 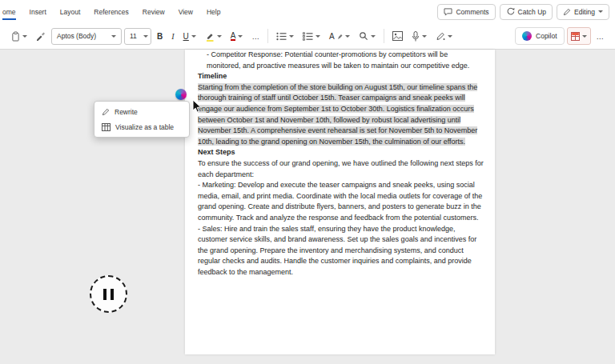 I want to click on font-name-value: Aptos (Body), so click(x=77, y=36).